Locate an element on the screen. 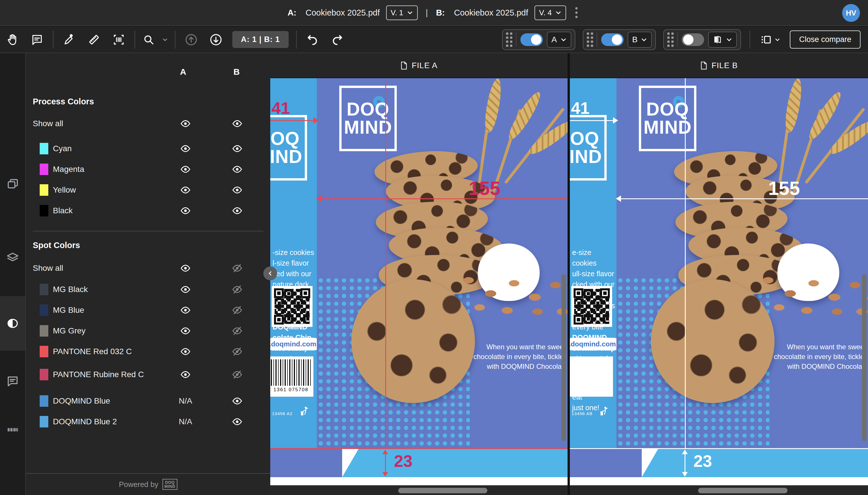 This screenshot has width=868, height=495. separation-label: PANTONE Red 032 C is located at coordinates (92, 352).